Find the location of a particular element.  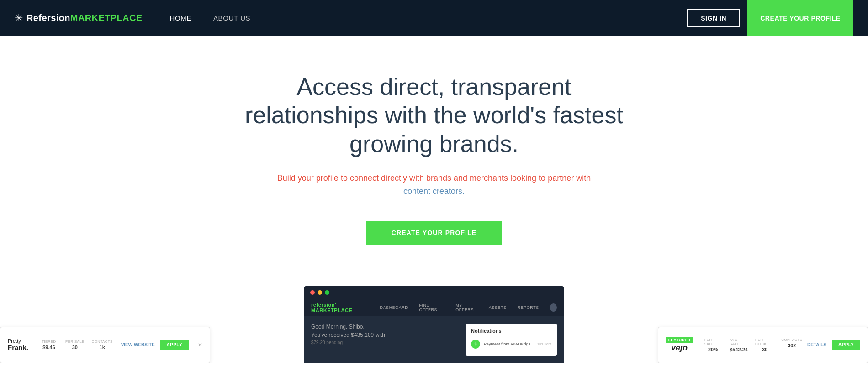

notif-time: 10:01am is located at coordinates (545, 344).